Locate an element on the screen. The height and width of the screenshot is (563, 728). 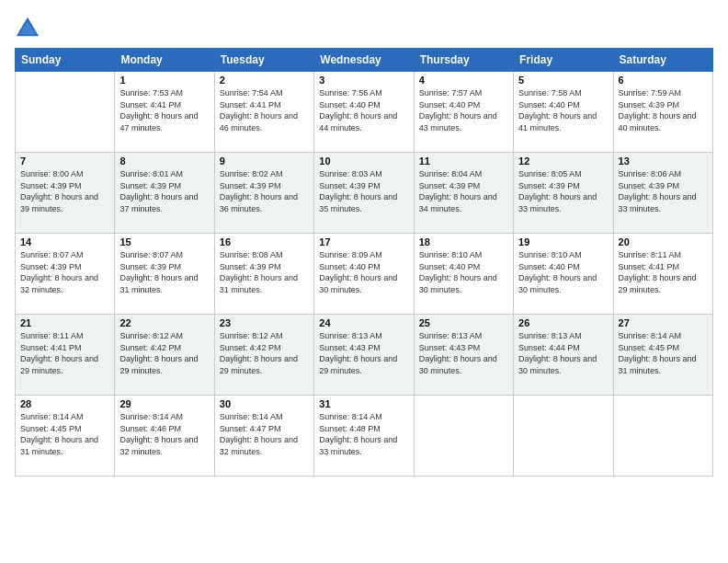
sunrise-text: Sunrise: 8:03 AM is located at coordinates (364, 175).